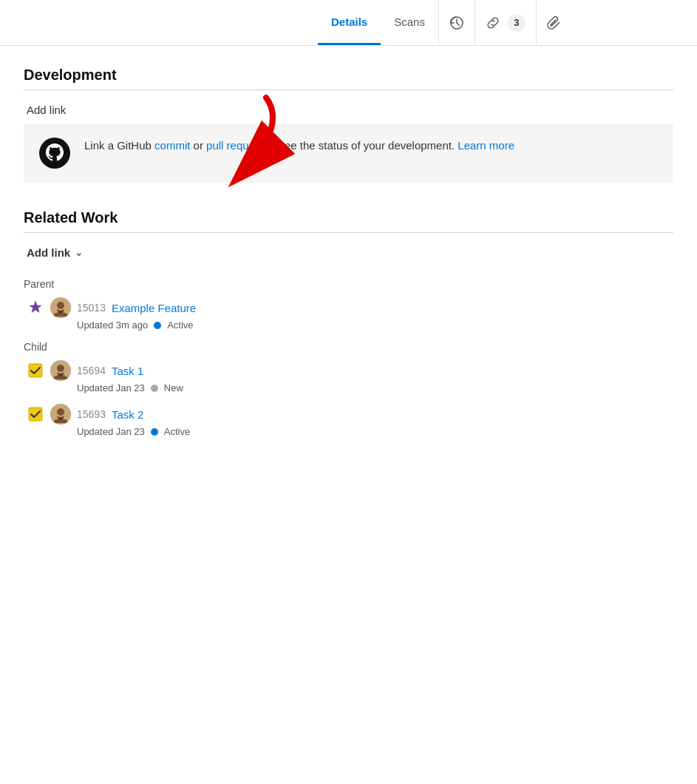 The image size is (697, 784). I want to click on link-icon, so click(493, 23).